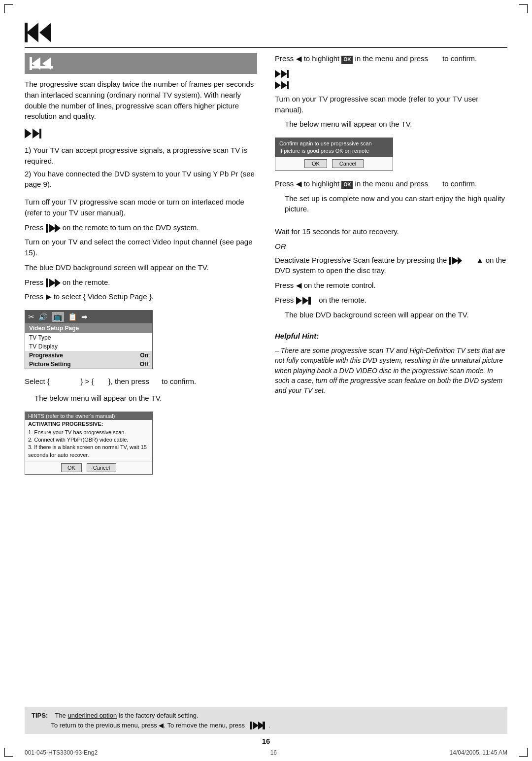 The height and width of the screenshot is (761, 532). I want to click on hints-cancel-button: Cancel, so click(101, 468).